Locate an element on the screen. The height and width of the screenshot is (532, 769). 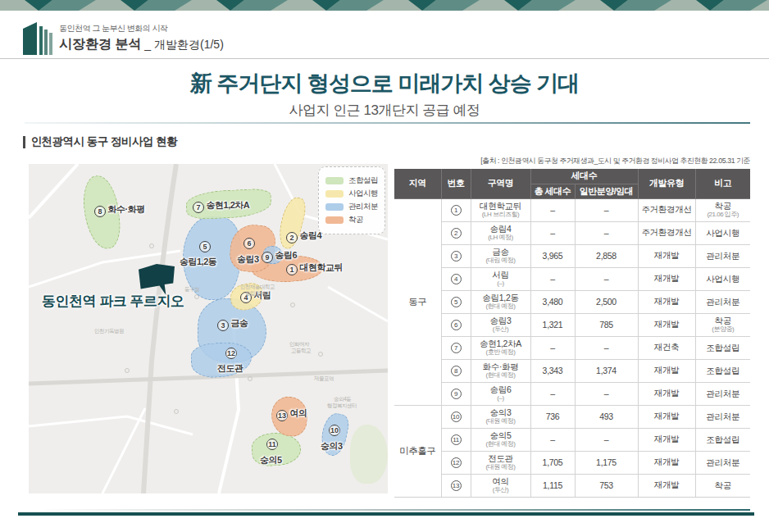
company-logo is located at coordinates (39, 39).